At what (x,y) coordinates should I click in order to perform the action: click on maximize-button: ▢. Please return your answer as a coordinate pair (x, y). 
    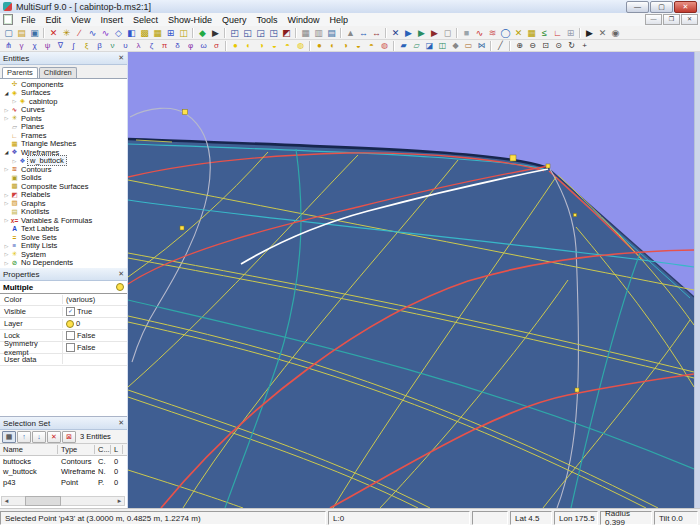
    Looking at the image, I should click on (662, 7).